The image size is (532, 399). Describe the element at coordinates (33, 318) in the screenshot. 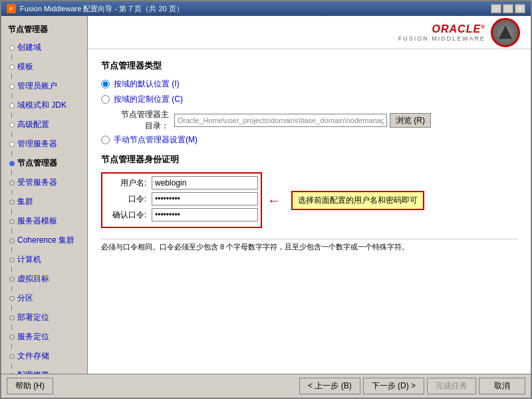

I see `sidebar-link: 部署定位` at that location.